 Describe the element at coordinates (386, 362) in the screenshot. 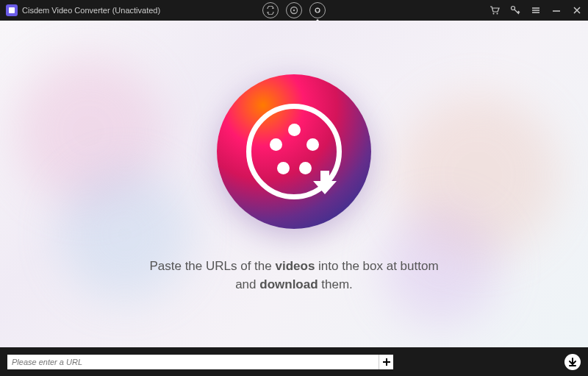

I see `add-url-button` at that location.